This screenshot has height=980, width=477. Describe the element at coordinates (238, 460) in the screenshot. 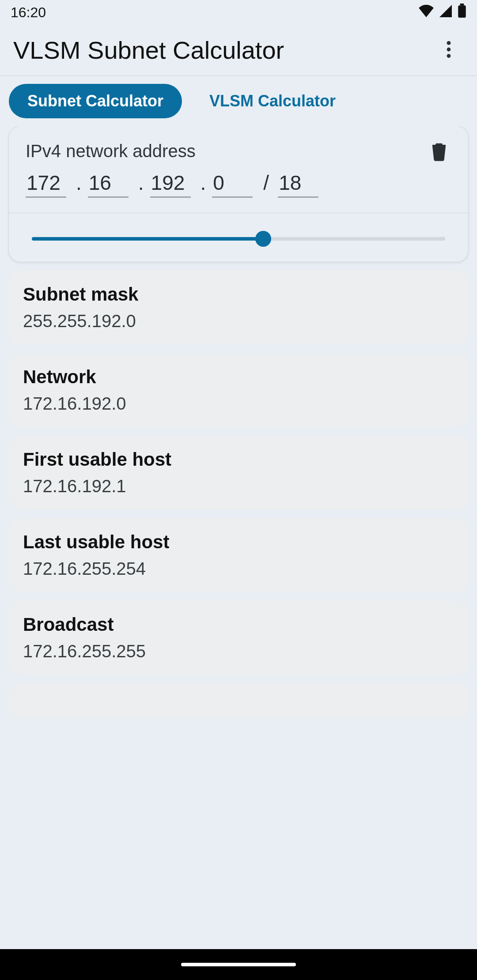

I see `result-title: First usable host` at that location.